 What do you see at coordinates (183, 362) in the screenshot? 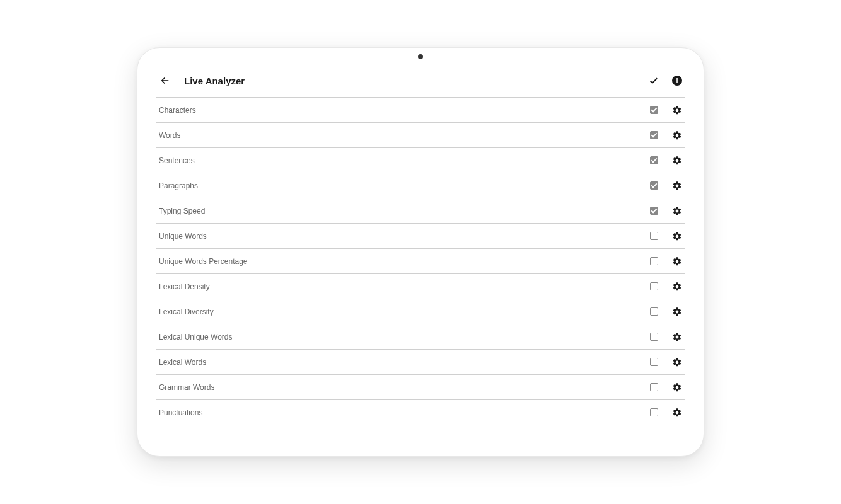
I see `item-label: Lexical Words` at bounding box center [183, 362].